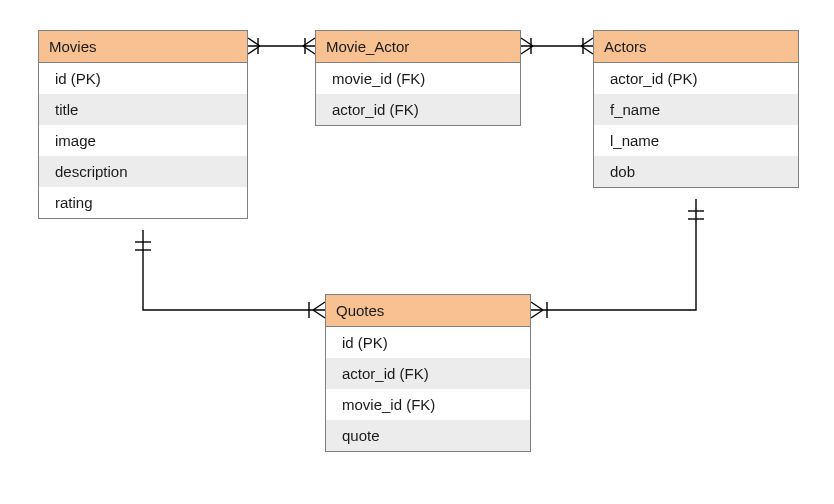  Describe the element at coordinates (143, 47) in the screenshot. I see `entity-movies-title: Movies` at that location.